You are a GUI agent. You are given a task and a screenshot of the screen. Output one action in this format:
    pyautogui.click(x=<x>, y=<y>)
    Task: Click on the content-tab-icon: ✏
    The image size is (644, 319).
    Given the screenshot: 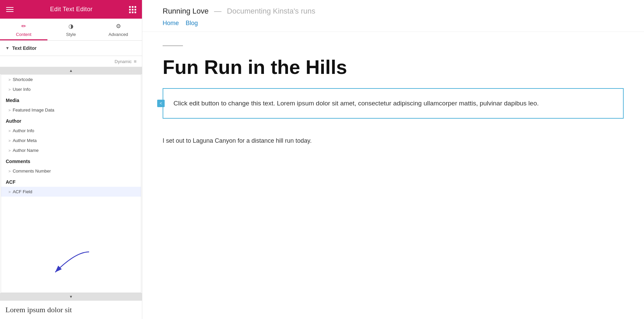 What is the action you would take?
    pyautogui.click(x=24, y=26)
    